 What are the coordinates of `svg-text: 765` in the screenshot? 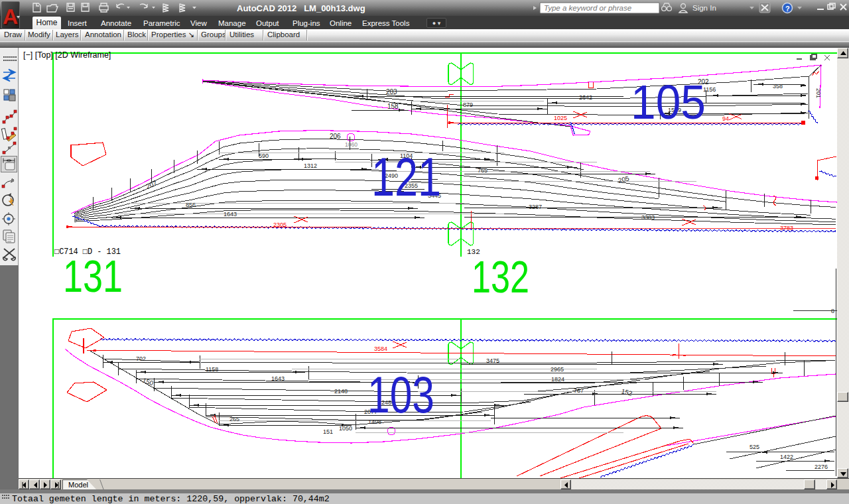 It's located at (483, 170).